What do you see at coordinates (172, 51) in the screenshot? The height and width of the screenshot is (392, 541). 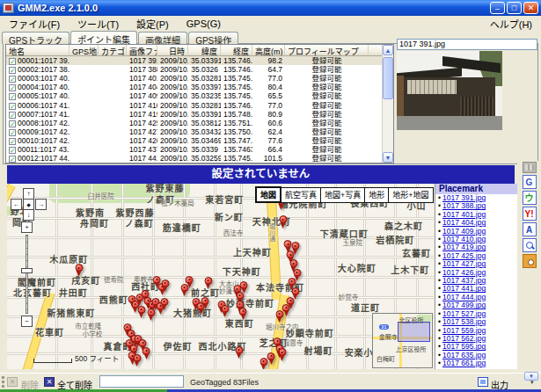 I see `column-header: 日時` at bounding box center [172, 51].